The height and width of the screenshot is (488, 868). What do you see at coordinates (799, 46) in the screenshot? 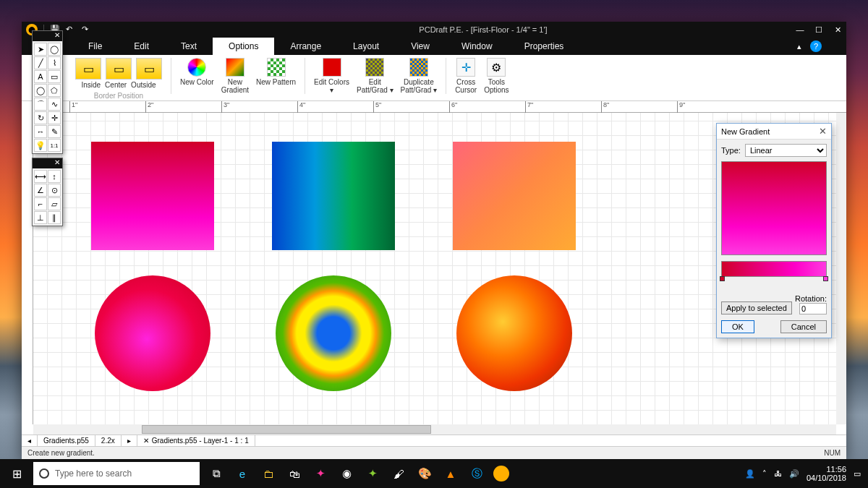
I see `collapse-ribbon-icon: ▴` at bounding box center [799, 46].